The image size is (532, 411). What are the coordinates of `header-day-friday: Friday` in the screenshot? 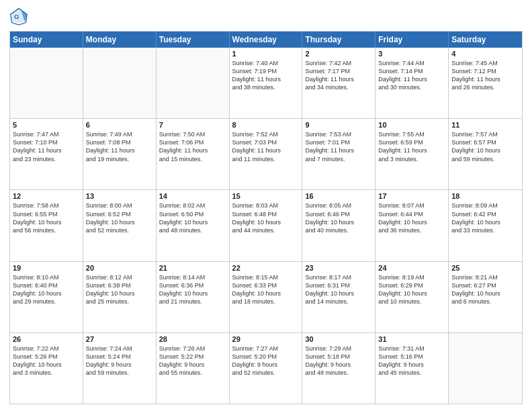 It's located at (412, 40).